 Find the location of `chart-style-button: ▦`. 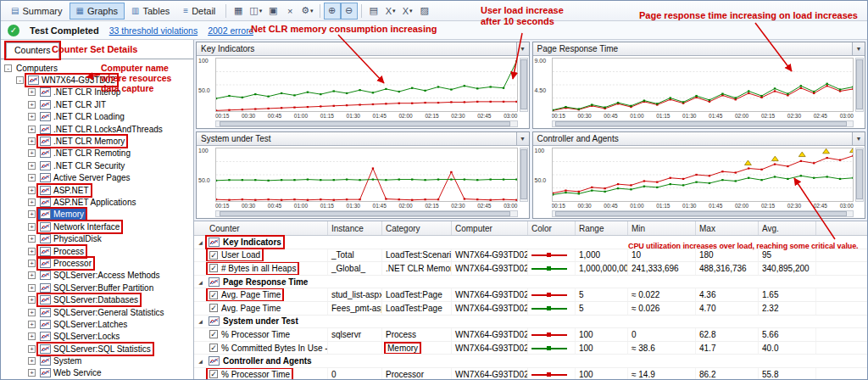

chart-style-button: ▦ is located at coordinates (238, 11).